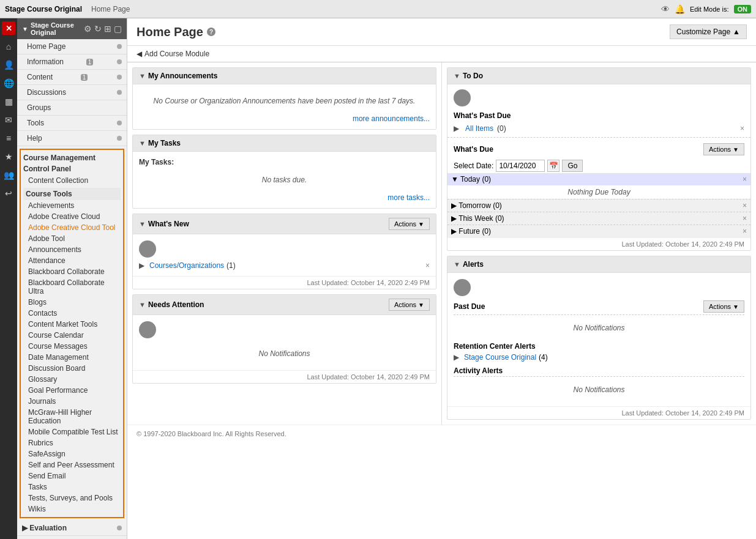 This screenshot has width=756, height=539. What do you see at coordinates (284, 283) in the screenshot?
I see `whats-new-footer: Last Updated: October 14, 2020 2:49 PM` at bounding box center [284, 283].